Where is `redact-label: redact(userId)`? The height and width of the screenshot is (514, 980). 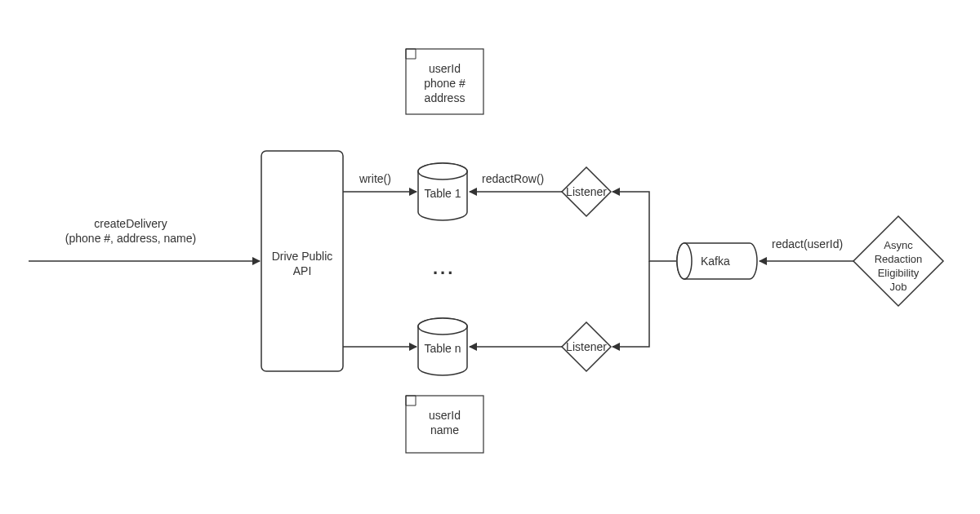
redact-label: redact(userId) is located at coordinates (807, 244).